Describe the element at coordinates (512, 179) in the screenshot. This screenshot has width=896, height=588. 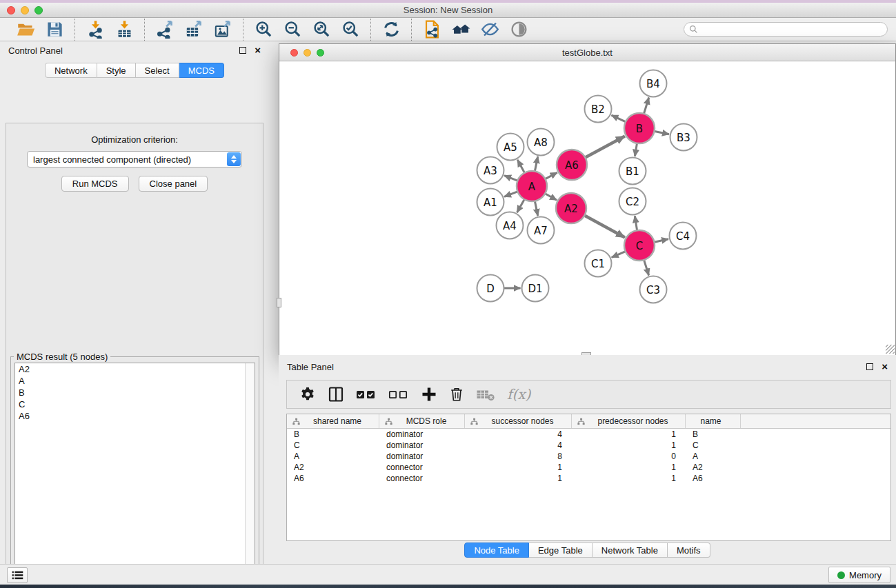
I see `edge-A-A3` at that location.